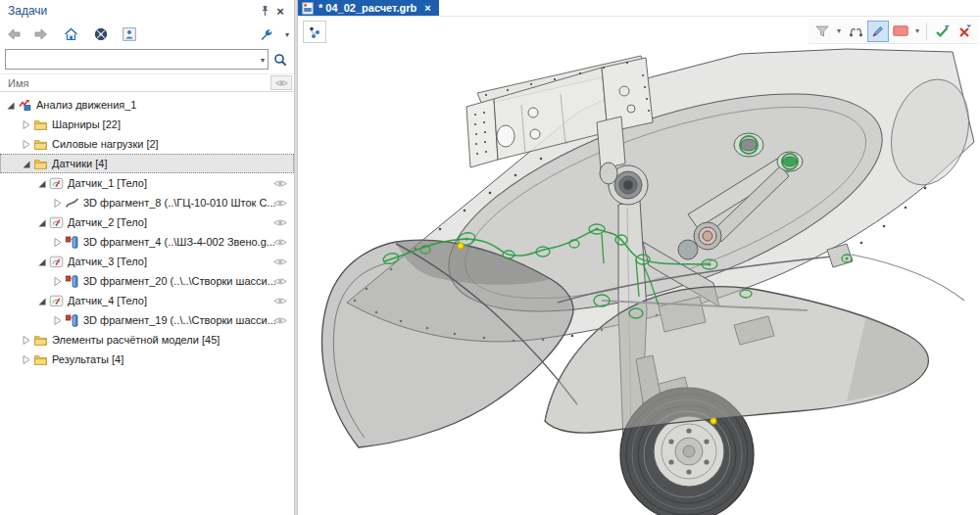  Describe the element at coordinates (265, 11) in the screenshot. I see `pin-icon` at that location.